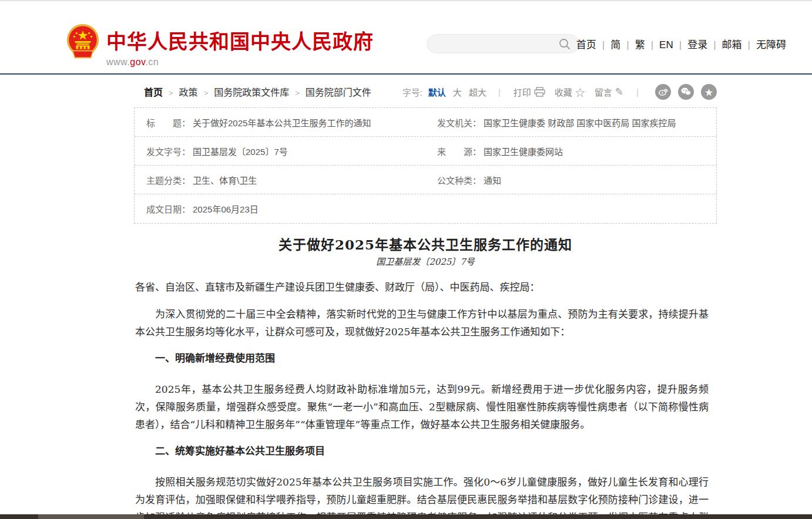 This screenshot has height=519, width=812. Describe the element at coordinates (425, 122) in the screenshot. I see `meta-row: 标 题： 关于做好2025年基本公共卫生服务工作的通知 发文机关： 国家卫生健康…` at that location.